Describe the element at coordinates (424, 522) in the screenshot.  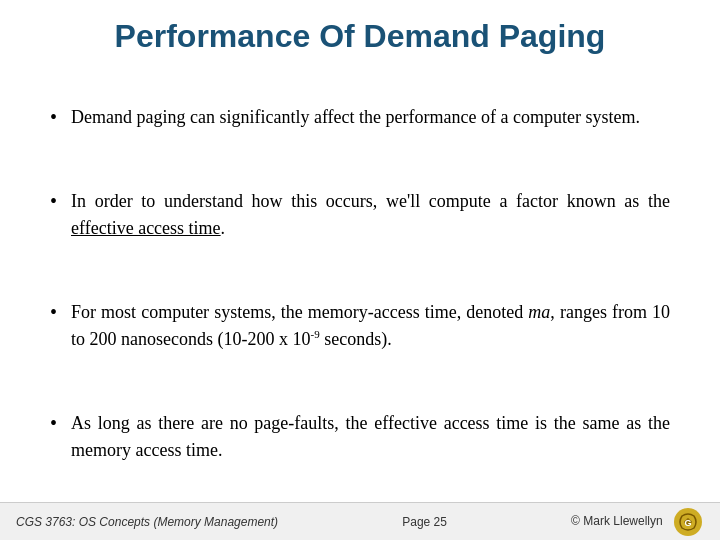
I see `footer-page-number: Page 25` at that location.